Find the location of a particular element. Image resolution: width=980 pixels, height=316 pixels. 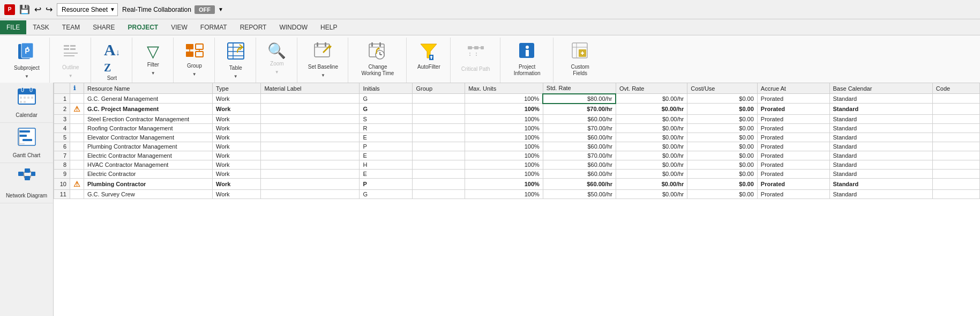

sort-icon: A↓Z is located at coordinates (112, 58).